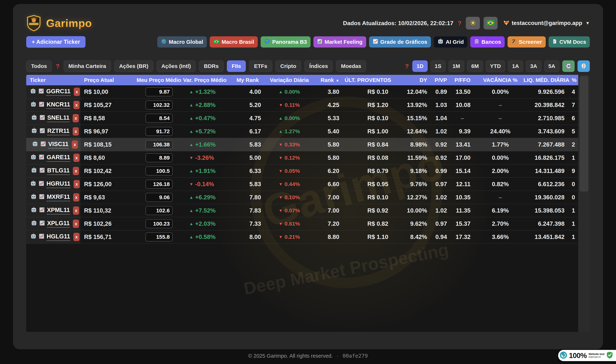 This screenshot has width=616, height=364. Describe the element at coordinates (407, 66) in the screenshot. I see `ranges-help-icon: ?` at that location.